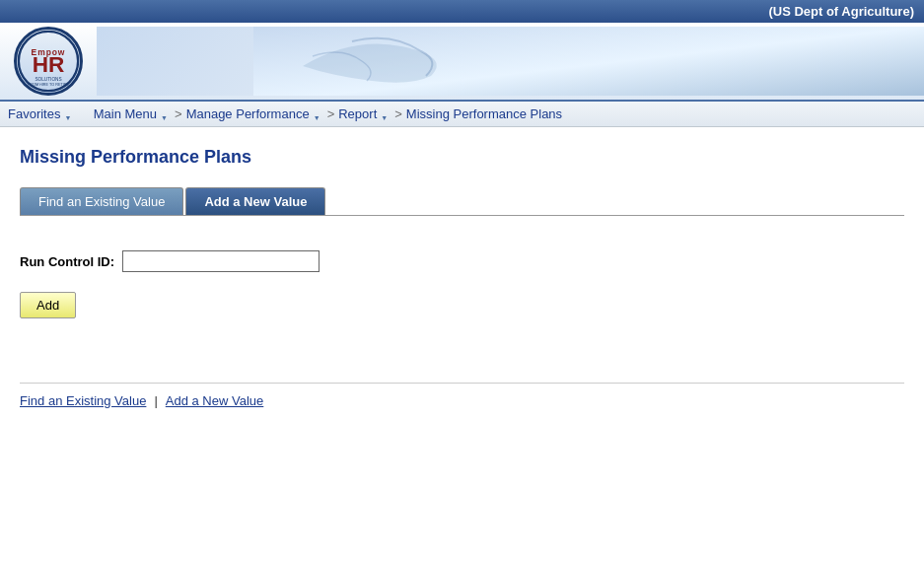  What do you see at coordinates (49, 65) in the screenshot?
I see `svg-text: HR` at bounding box center [49, 65].